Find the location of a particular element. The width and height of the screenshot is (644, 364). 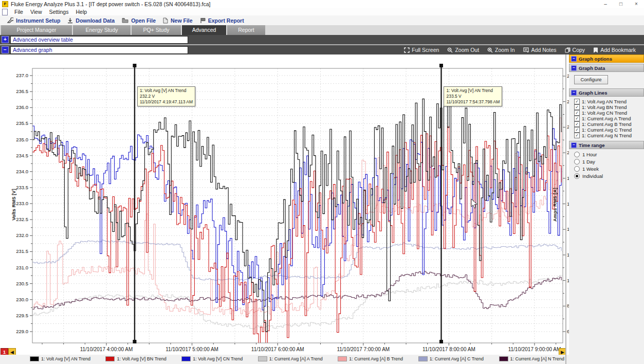

graph-line-checkbox-b: ✓1: Current Avg B Trend is located at coordinates (609, 124).